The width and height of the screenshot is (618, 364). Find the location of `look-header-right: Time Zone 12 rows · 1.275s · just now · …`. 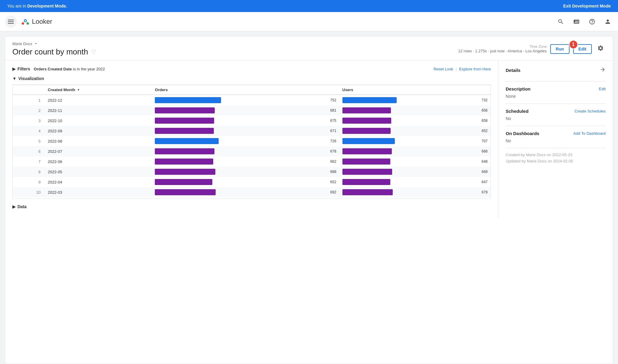

look-header-right: Time Zone 12 rows · 1.275s · just now · … is located at coordinates (532, 49).